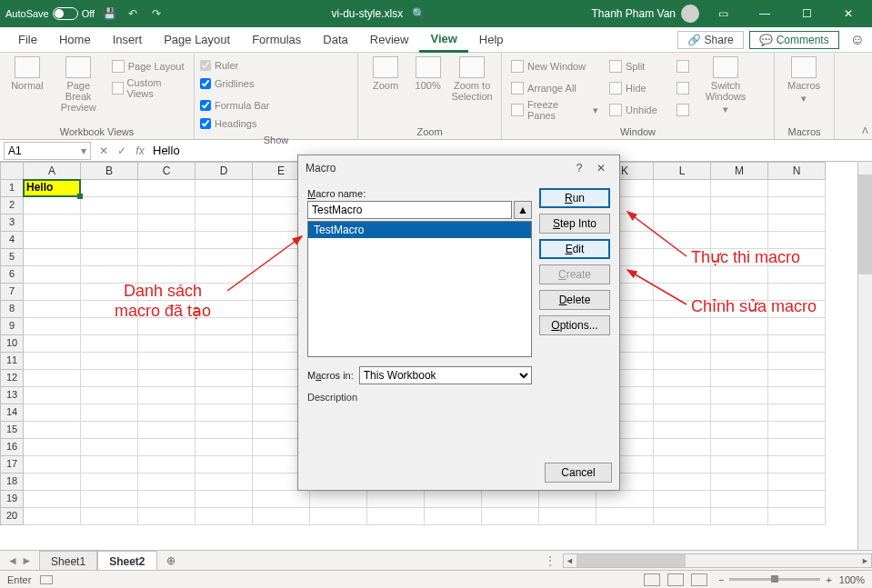 The width and height of the screenshot is (872, 588). I want to click on fx-icon: fx, so click(140, 151).